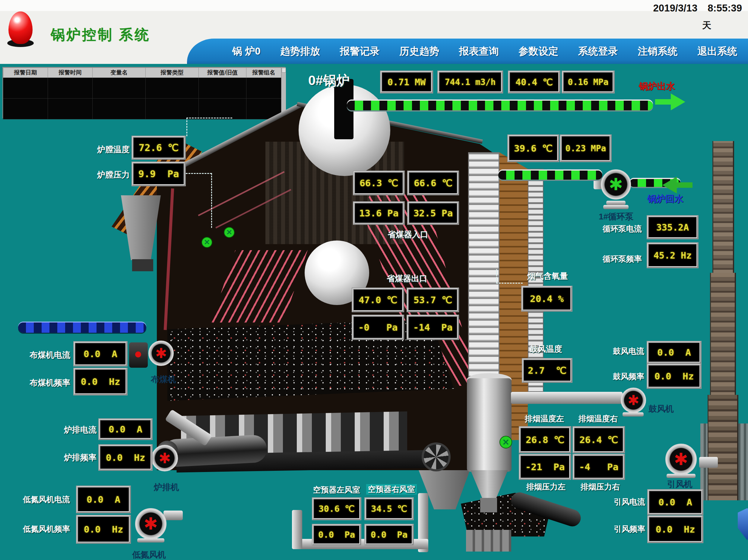 This screenshot has height=560, width=748. I want to click on lownox-outlet, so click(173, 515).